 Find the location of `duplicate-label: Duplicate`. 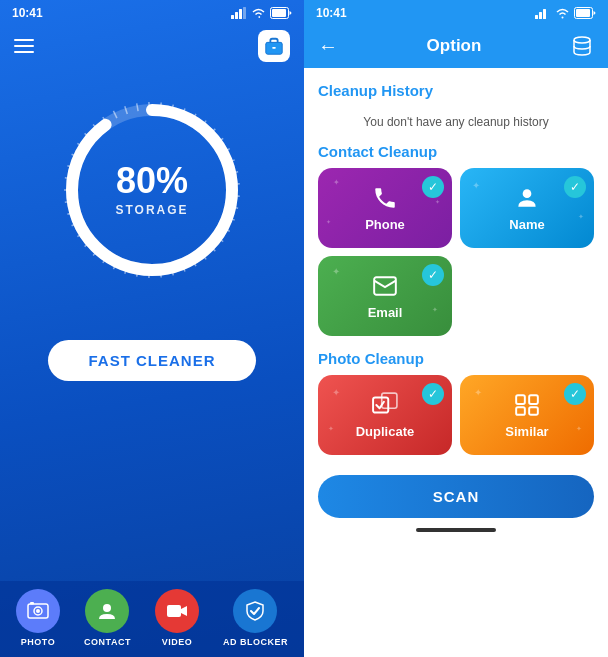

duplicate-label: Duplicate is located at coordinates (386, 432).